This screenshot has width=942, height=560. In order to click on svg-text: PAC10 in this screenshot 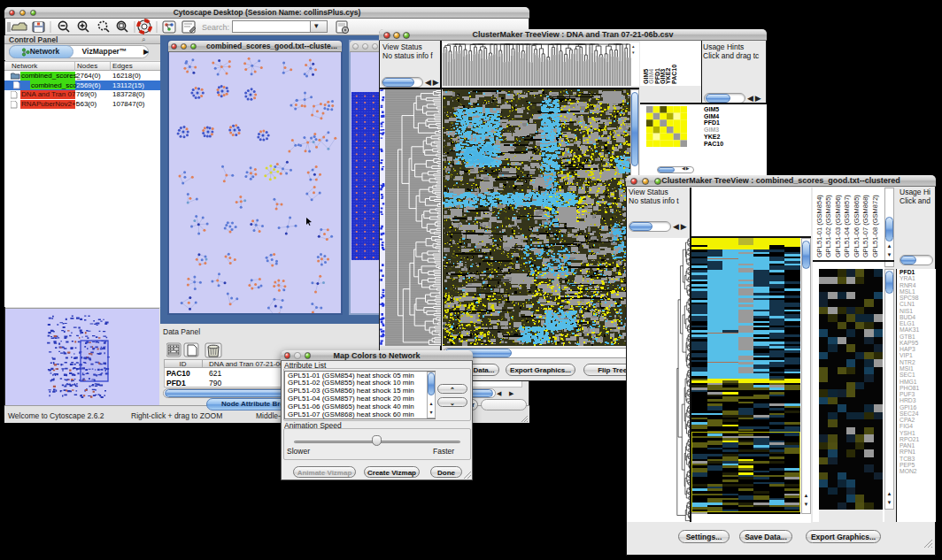, I will do `click(675, 74)`.